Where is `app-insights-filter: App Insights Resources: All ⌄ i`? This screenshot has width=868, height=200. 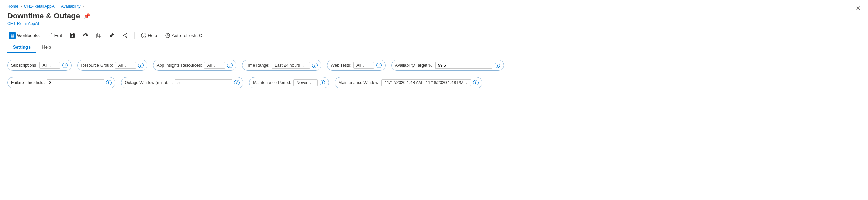 app-insights-filter: App Insights Resources: All ⌄ i is located at coordinates (195, 65).